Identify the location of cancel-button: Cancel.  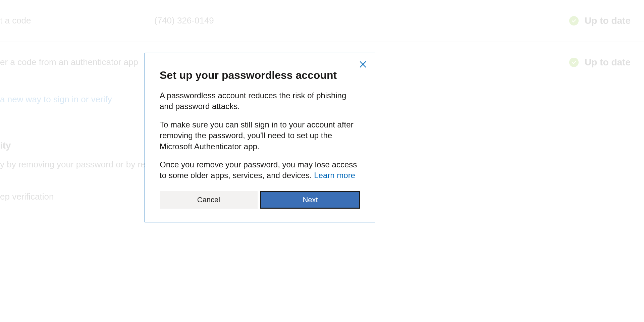
(209, 200).